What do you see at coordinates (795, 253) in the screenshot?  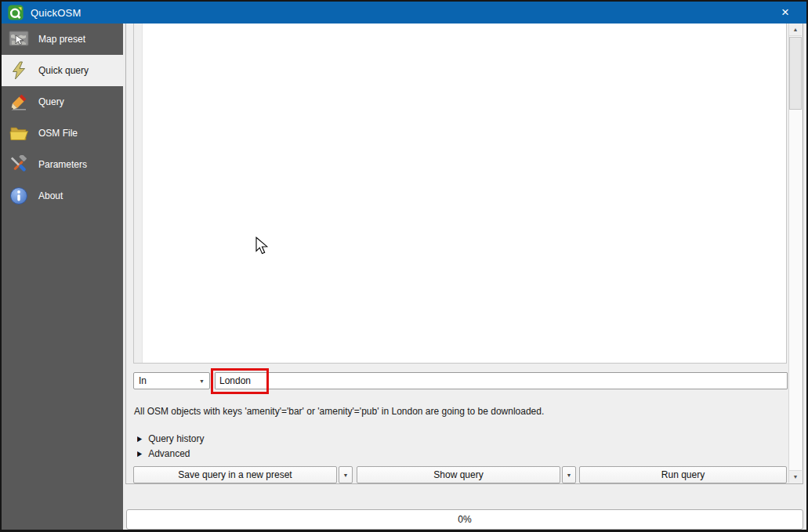 I see `vertical-scrollbar: ▲ ▼` at bounding box center [795, 253].